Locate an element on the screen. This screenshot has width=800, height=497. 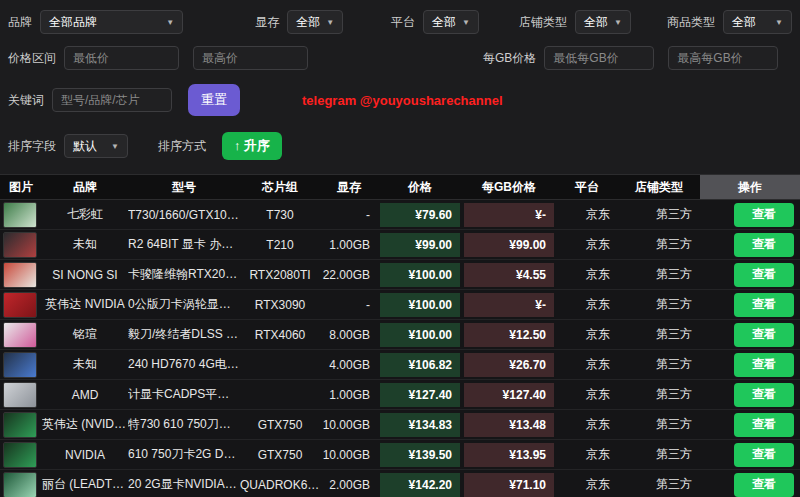
table-row: 未知240 HD7670 4G电脑游4.00GB¥106.82¥26.70京东第… is located at coordinates (400, 365).